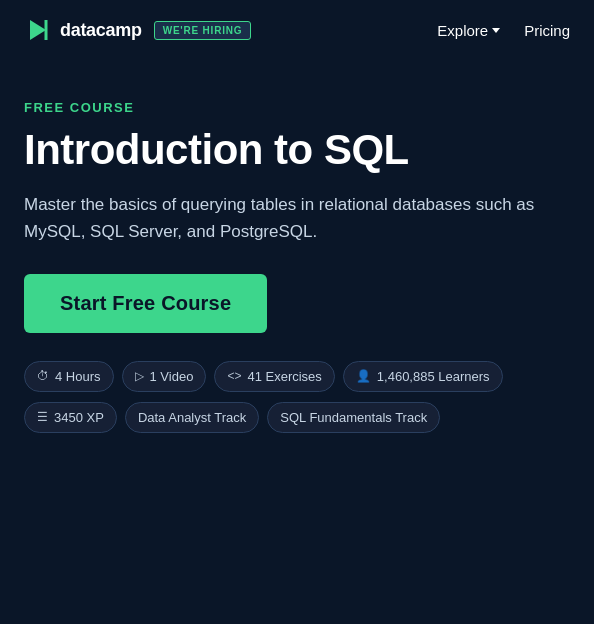 This screenshot has width=594, height=624. I want to click on clock-icon: ⏱, so click(43, 376).